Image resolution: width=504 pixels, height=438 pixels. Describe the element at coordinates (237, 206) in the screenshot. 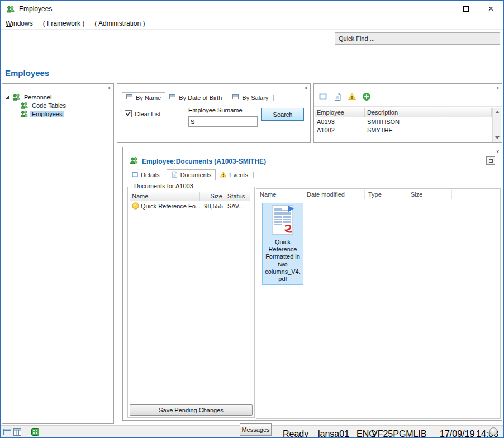

I see `cell-document-status: SAV...` at that location.